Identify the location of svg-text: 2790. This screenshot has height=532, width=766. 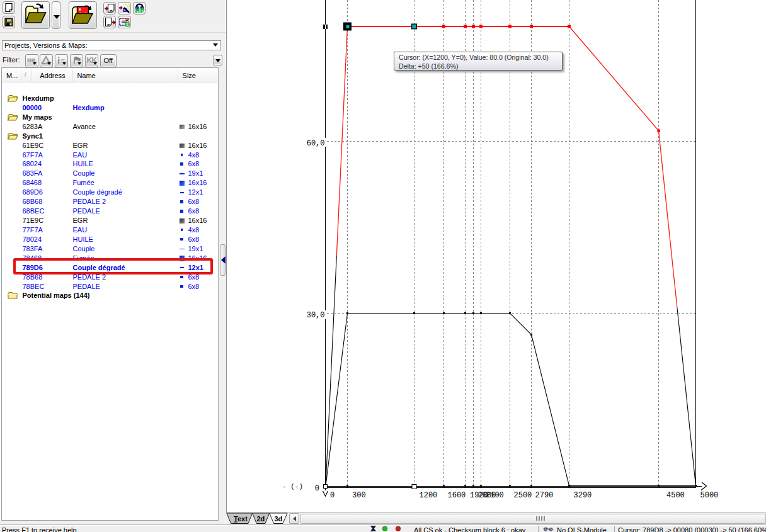
(544, 495).